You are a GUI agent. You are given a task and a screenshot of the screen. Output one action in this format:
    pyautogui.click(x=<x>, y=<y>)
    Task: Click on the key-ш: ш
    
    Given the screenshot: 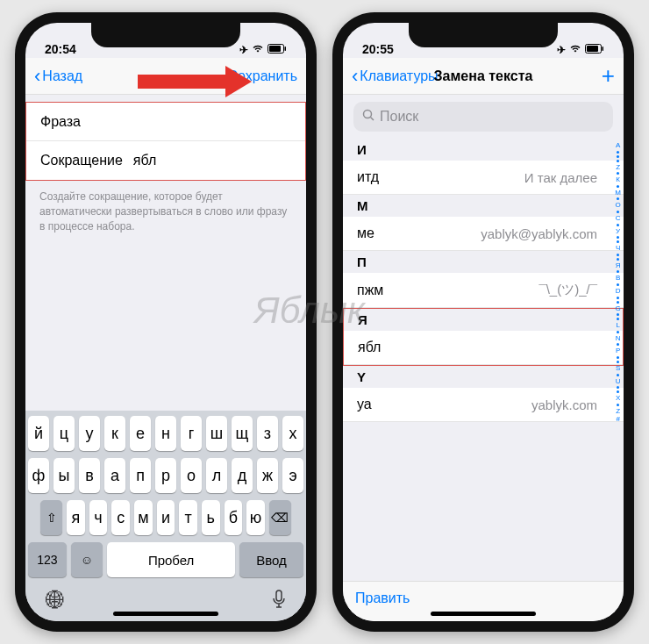 What is the action you would take?
    pyautogui.click(x=217, y=433)
    